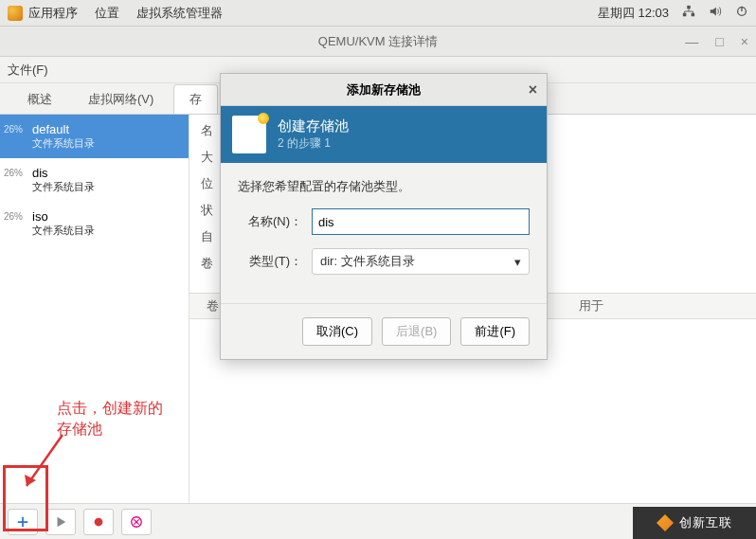 The image size is (756, 539). I want to click on add-pool-button, so click(23, 522).